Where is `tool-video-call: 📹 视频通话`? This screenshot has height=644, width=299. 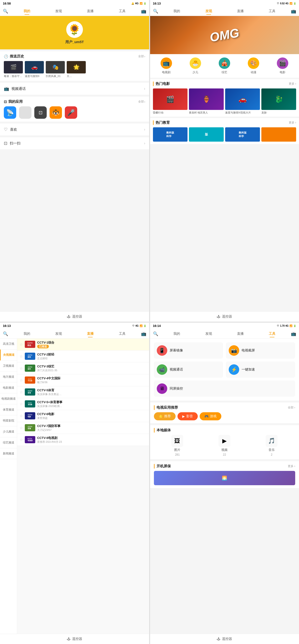
tool-video-call: 📹 视频通话 is located at coordinates (189, 370).